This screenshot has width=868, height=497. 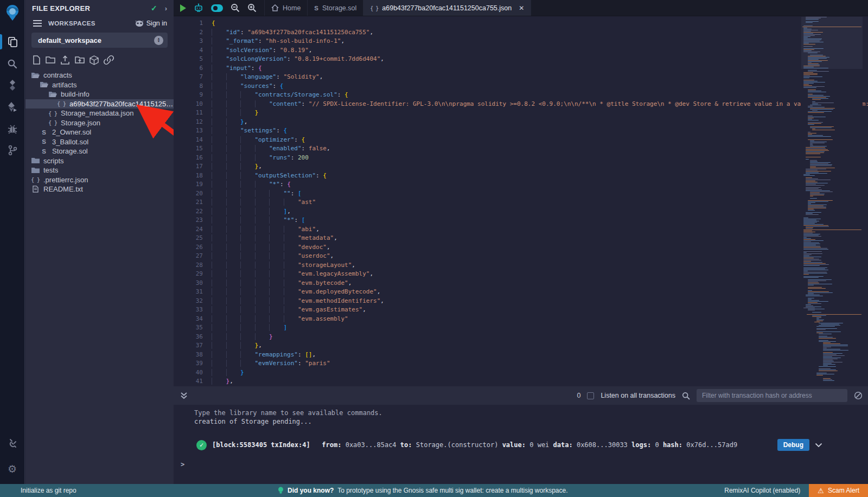 What do you see at coordinates (96, 40) in the screenshot?
I see `workspace-name: default_workspace` at bounding box center [96, 40].